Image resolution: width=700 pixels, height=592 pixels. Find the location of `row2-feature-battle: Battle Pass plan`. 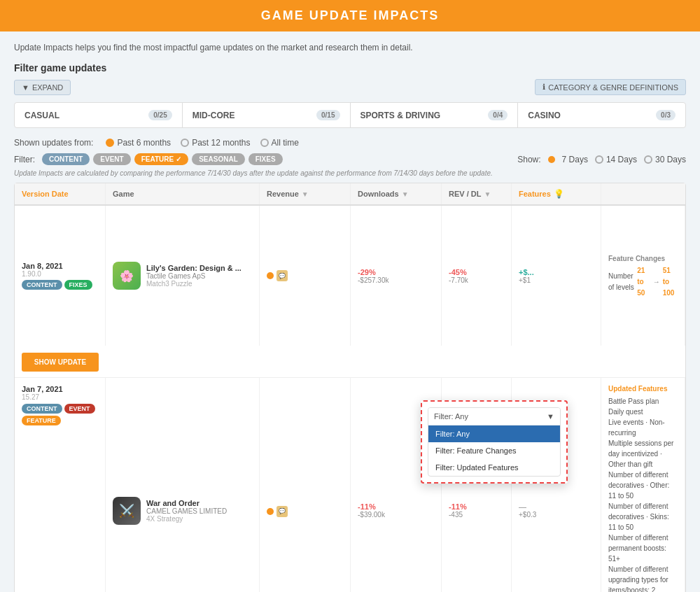

row2-feature-battle: Battle Pass plan is located at coordinates (643, 402).